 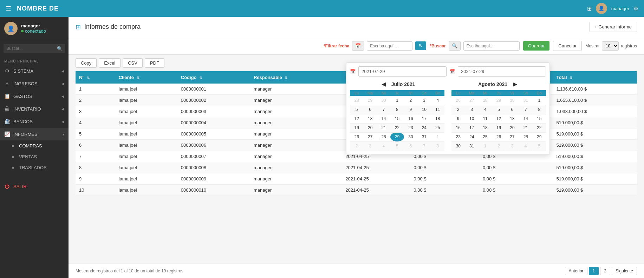 What do you see at coordinates (34, 48) in the screenshot?
I see `sidebar-search-input` at bounding box center [34, 48].